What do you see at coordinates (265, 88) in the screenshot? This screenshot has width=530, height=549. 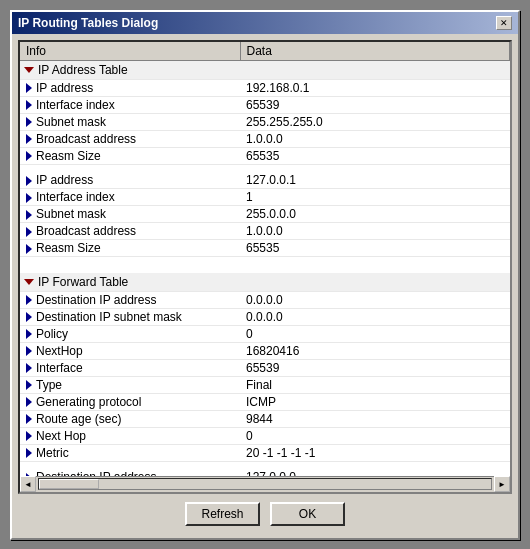 I see `table-row: IP address192.168.0.1` at bounding box center [265, 88].